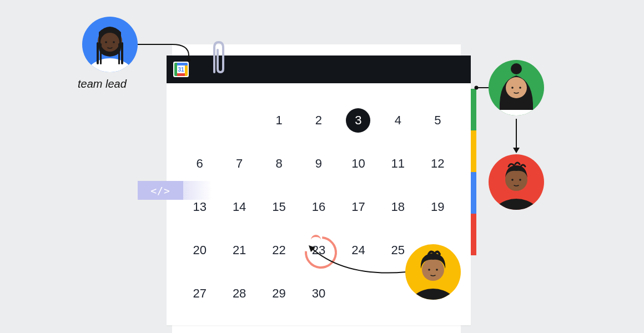 This screenshot has height=333, width=644. What do you see at coordinates (398, 164) in the screenshot?
I see `calendar-day-11: 11` at bounding box center [398, 164].